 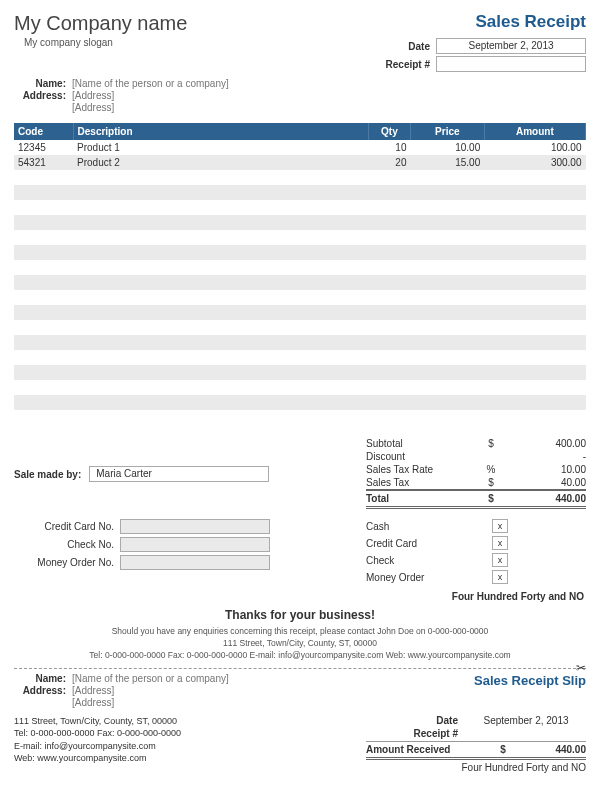 What do you see at coordinates (500, 526) in the screenshot?
I see `cash-checkbox: x` at bounding box center [500, 526].